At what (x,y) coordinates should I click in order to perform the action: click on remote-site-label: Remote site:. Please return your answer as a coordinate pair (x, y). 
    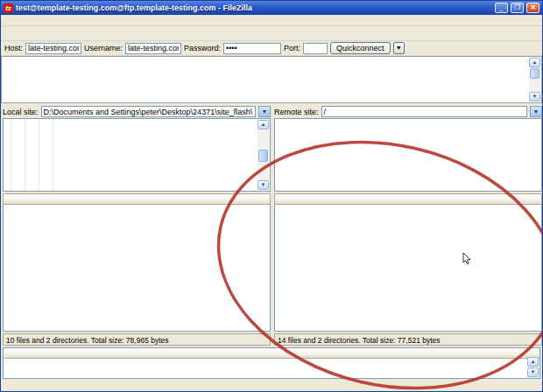
    Looking at the image, I should click on (296, 112).